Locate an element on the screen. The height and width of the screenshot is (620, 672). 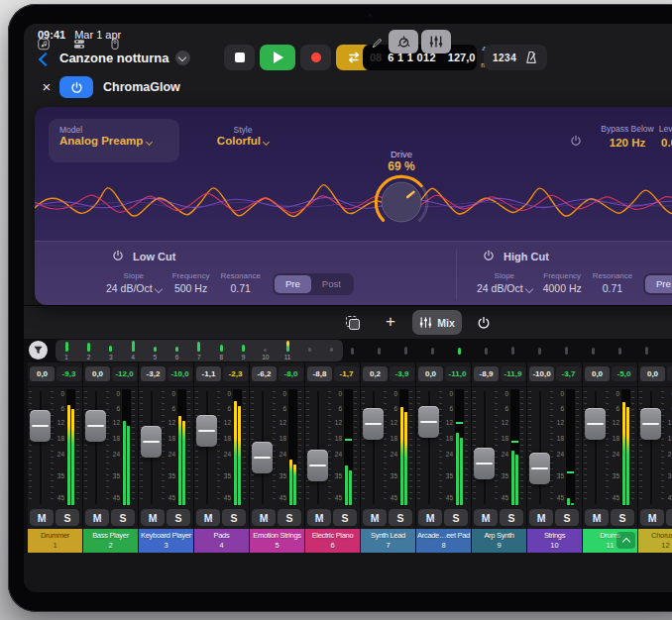
low-cut-power-icon is located at coordinates (118, 257).